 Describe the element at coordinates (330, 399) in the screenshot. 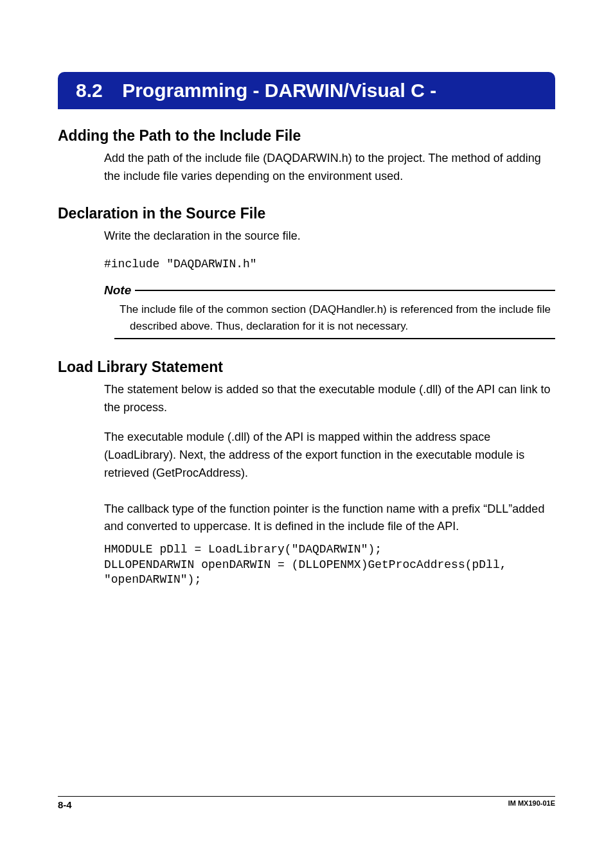

I see `body-text: The statement below is added so that the…` at that location.